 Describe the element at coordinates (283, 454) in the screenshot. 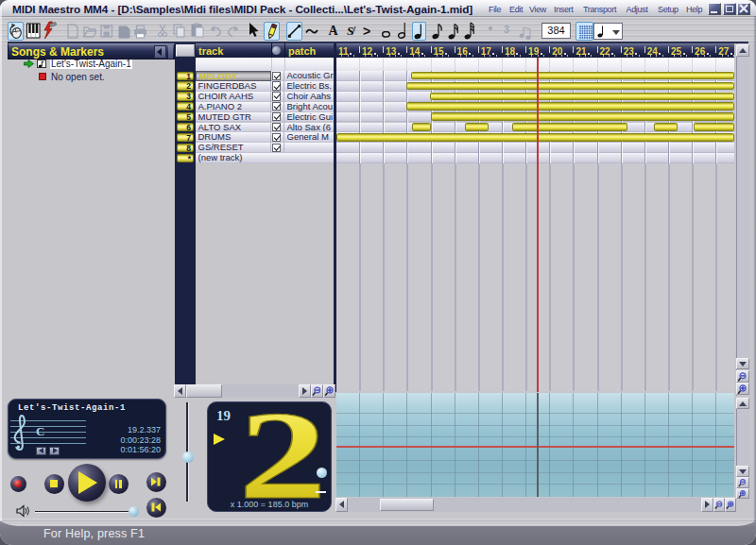

I see `svg-text: 2` at that location.